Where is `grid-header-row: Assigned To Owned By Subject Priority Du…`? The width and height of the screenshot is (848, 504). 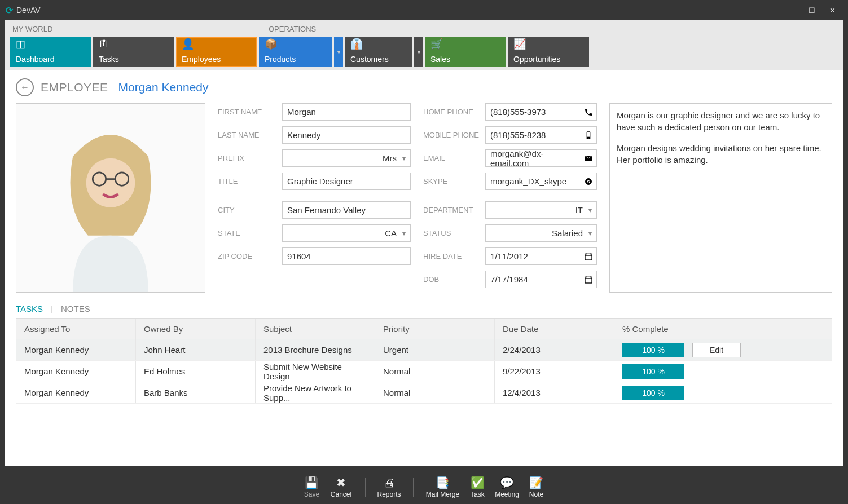
grid-header-row: Assigned To Owned By Subject Priority Du… is located at coordinates (424, 329).